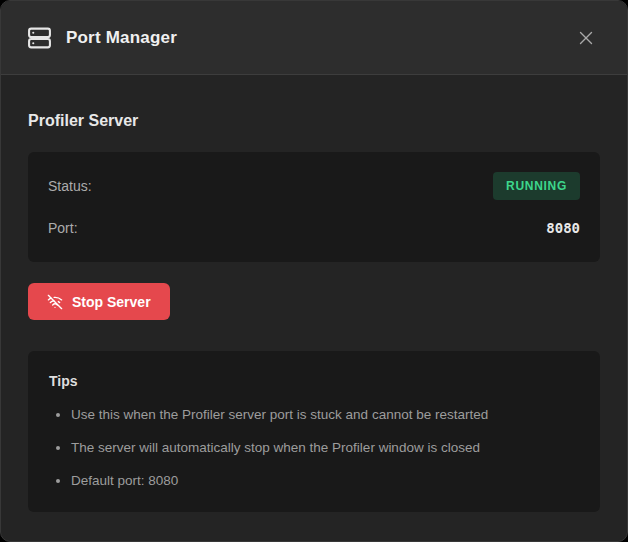 The height and width of the screenshot is (542, 628). What do you see at coordinates (325, 448) in the screenshot?
I see `tip-item: The server will automatically stop when …` at bounding box center [325, 448].